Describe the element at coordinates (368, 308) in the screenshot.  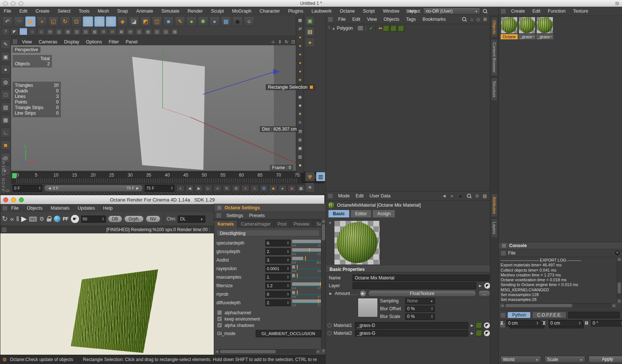
I see `texture-preview-square` at that location.